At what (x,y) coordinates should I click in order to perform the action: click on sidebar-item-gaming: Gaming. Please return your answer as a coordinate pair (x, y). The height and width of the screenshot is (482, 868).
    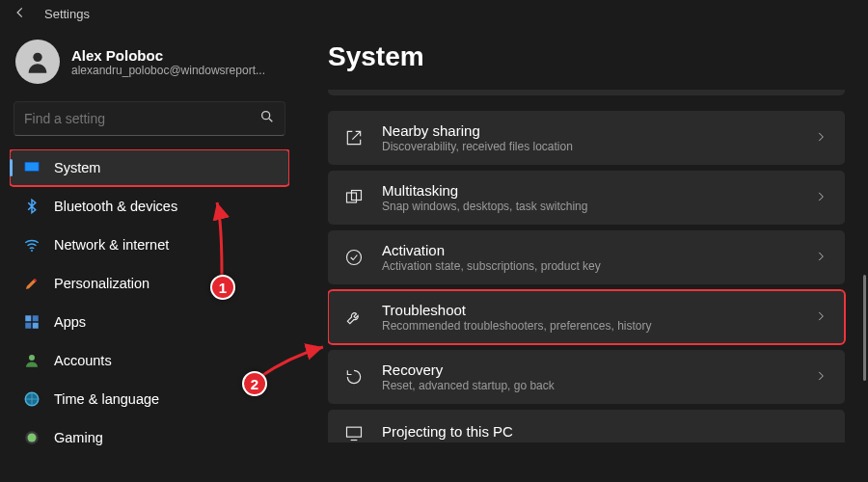
    Looking at the image, I should click on (149, 438).